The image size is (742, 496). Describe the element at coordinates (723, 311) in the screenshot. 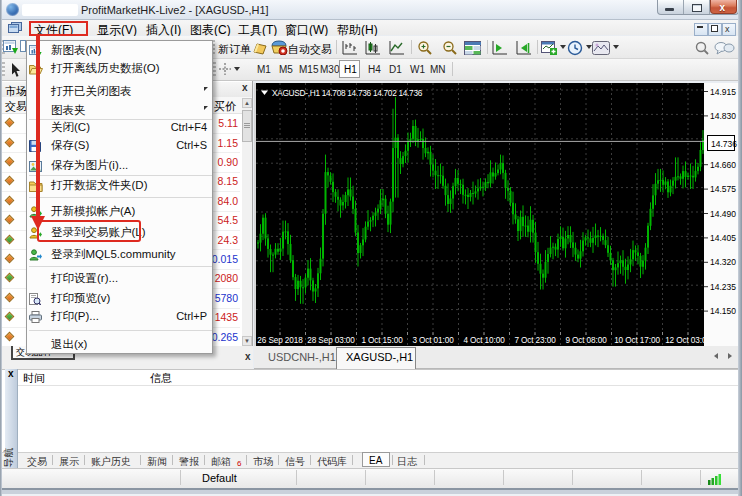

I see `svg-text: 14.150` at that location.